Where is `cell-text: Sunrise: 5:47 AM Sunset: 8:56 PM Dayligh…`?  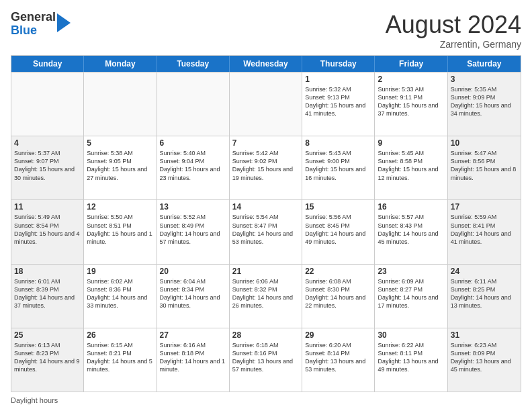
cell-text: Sunrise: 5:47 AM Sunset: 8:56 PM Dayligh… is located at coordinates (484, 165).